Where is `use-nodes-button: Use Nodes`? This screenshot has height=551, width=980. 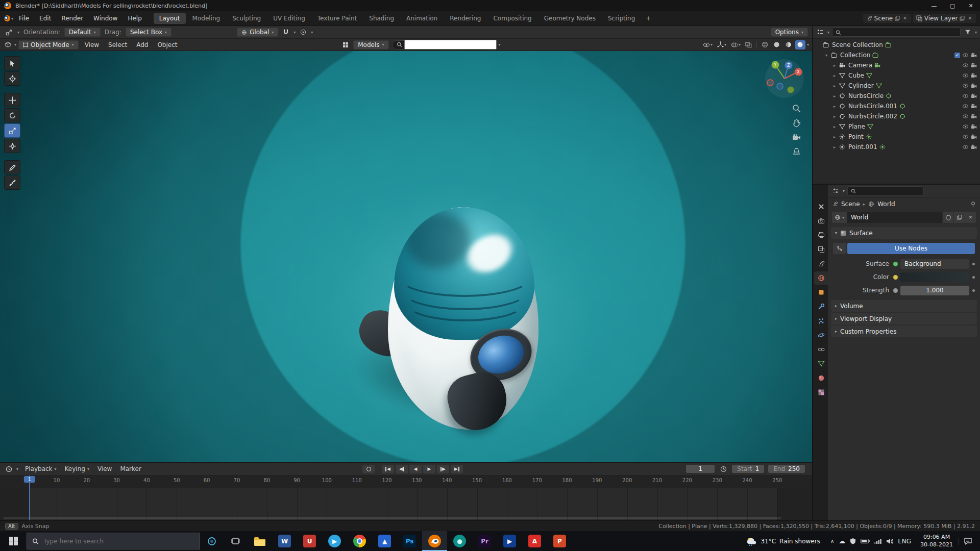
use-nodes-button: Use Nodes is located at coordinates (911, 248).